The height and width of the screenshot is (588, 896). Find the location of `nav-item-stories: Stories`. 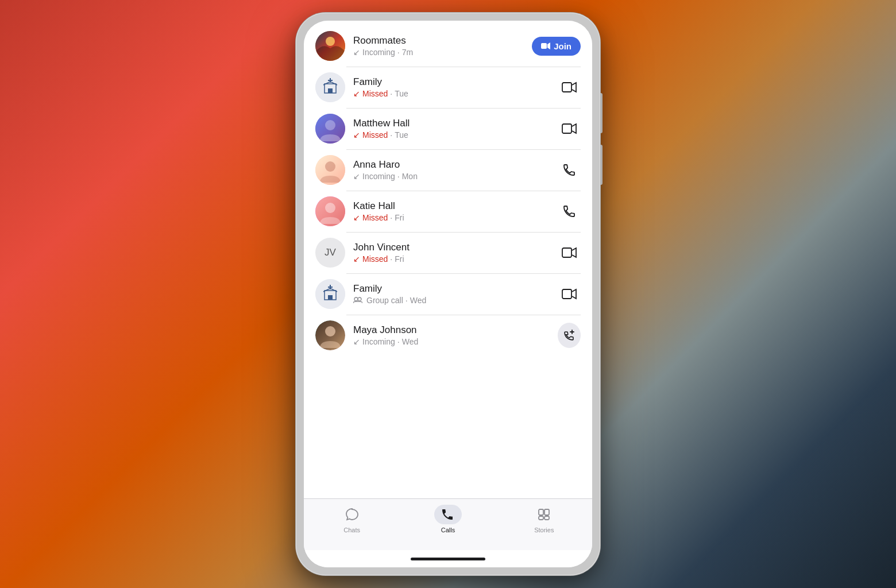

nav-item-stories: Stories is located at coordinates (544, 519).